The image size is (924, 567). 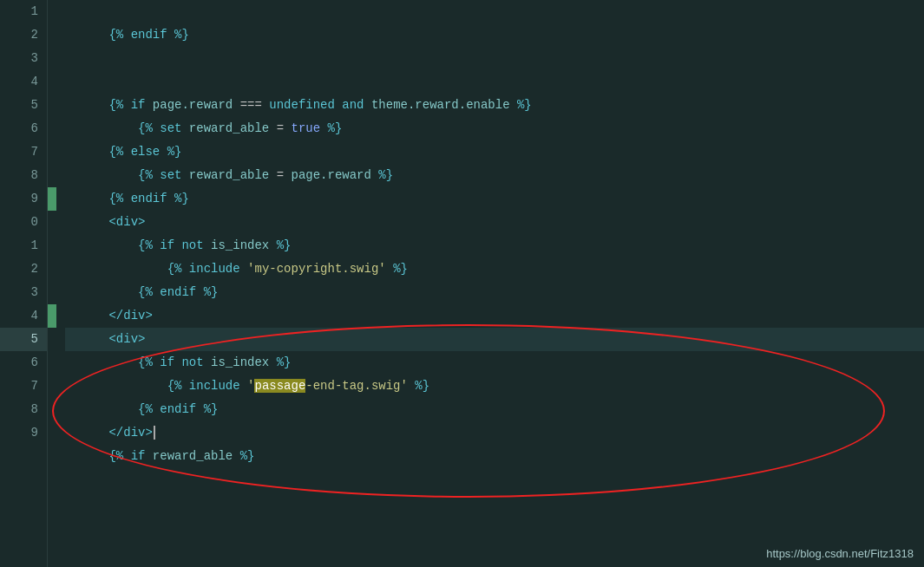 What do you see at coordinates (116, 35) in the screenshot?
I see `tag-open-1: {%` at bounding box center [116, 35].